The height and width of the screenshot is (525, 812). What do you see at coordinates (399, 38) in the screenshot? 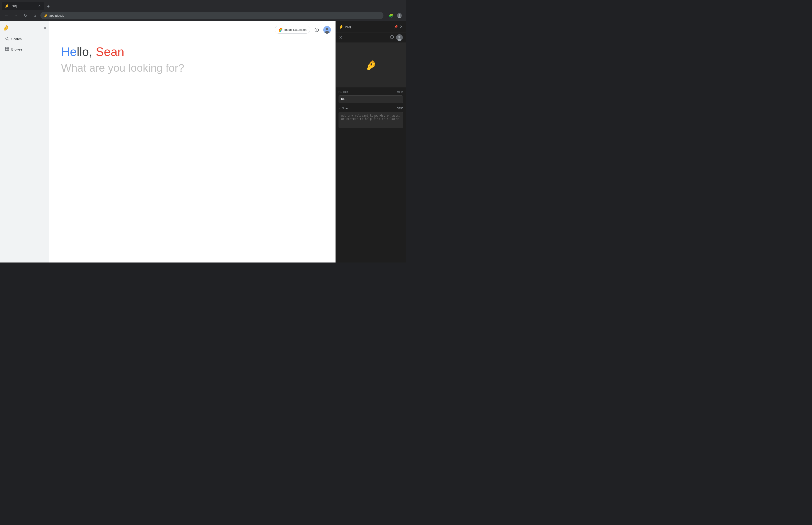
I see `panel-user-avatar` at bounding box center [399, 38].